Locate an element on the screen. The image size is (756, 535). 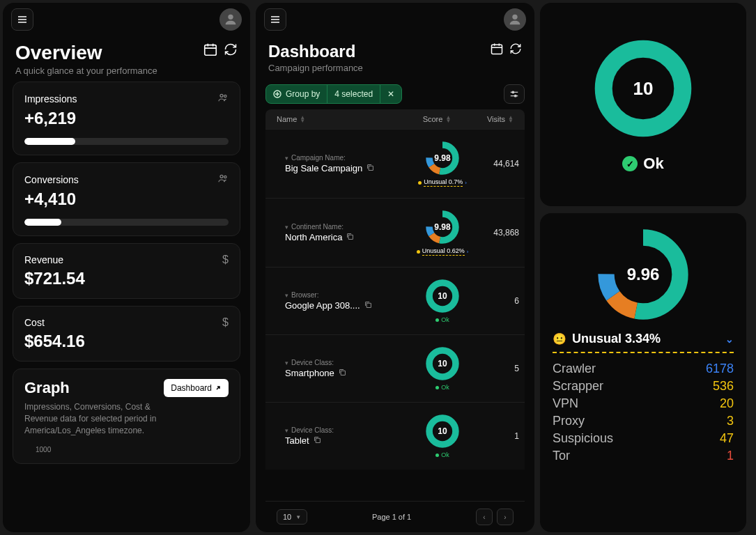
score-ok-panel: 10 ✓ Ok is located at coordinates (643, 104).